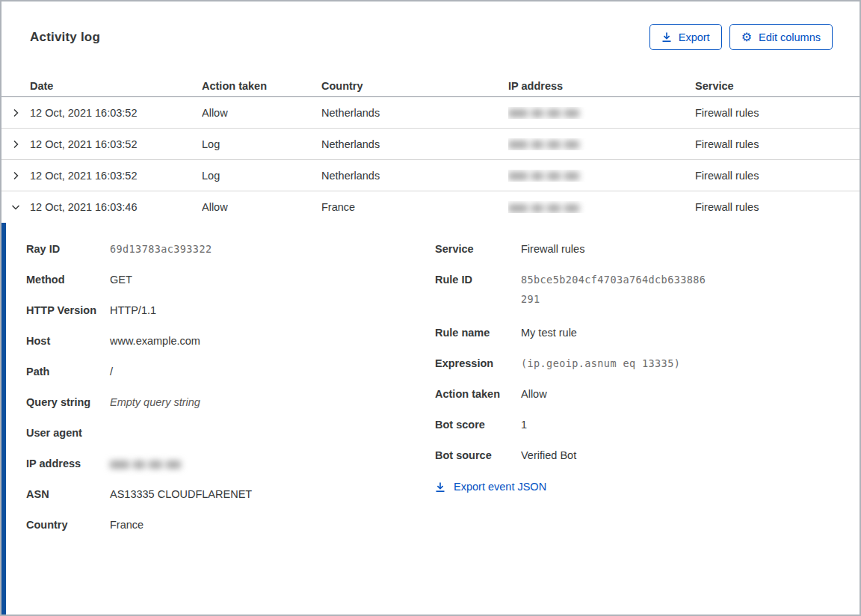 This screenshot has width=861, height=616. I want to click on detail-value: GET, so click(272, 280).